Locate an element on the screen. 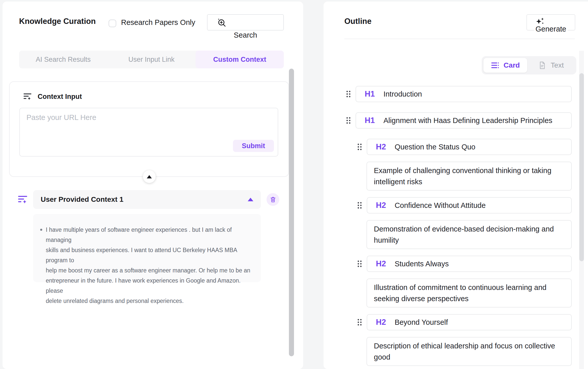 This screenshot has height=369, width=588. user-provided-context-body: I have multiple years of software engine… is located at coordinates (147, 248).